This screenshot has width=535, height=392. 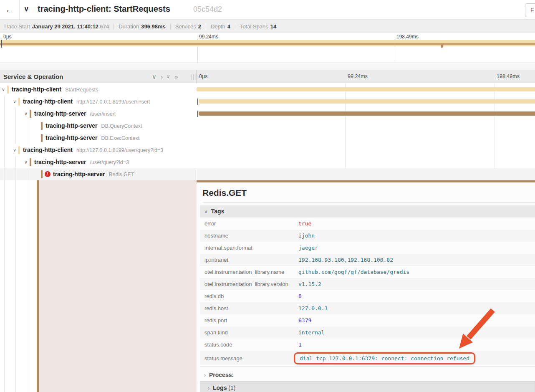 I want to click on service-name: tracing-http-clienthttp://127.0.0.1:8199…, so click(x=87, y=101).